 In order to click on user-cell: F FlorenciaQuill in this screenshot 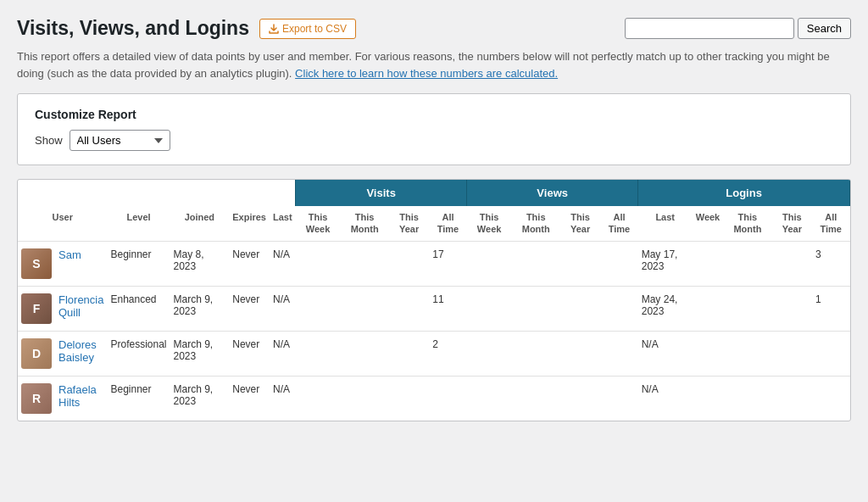, I will do `click(63, 309)`.